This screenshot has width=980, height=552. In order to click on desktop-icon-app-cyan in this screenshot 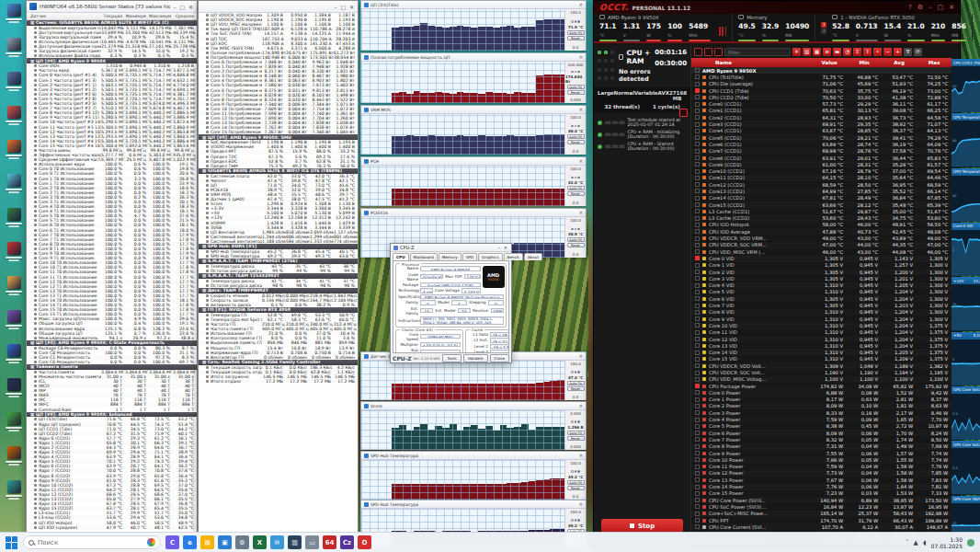, I will do `click(14, 190)`.